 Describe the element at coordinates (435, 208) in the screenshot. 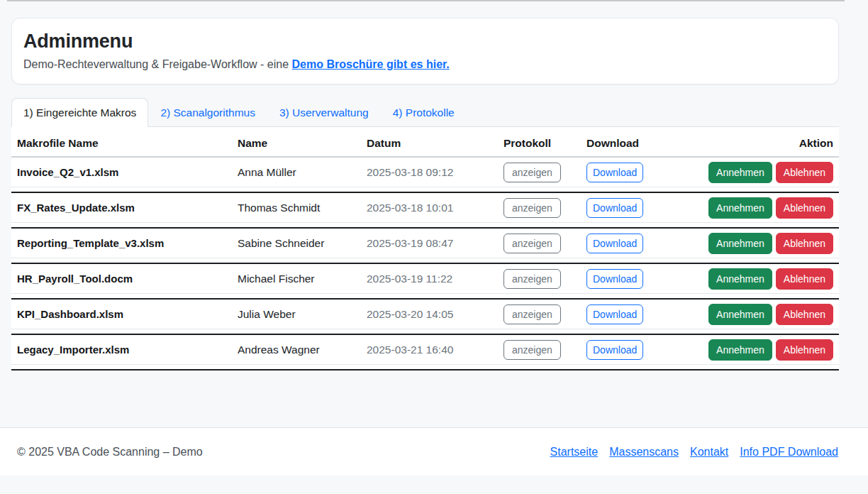

I see `submission-date: 2025-03-18 10:01` at that location.